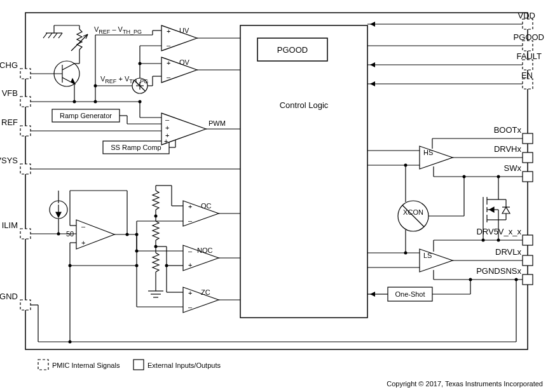 This screenshot has height=392, width=548. What do you see at coordinates (427, 255) in the screenshot?
I see `svg-text: LS` at bounding box center [427, 255].